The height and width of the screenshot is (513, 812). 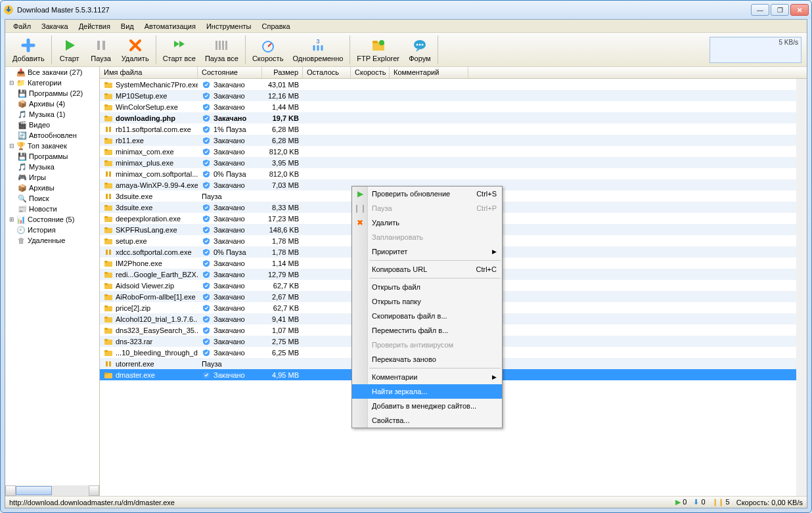 What do you see at coordinates (427, 287) in the screenshot?
I see `ctx-item: Открыть файл` at bounding box center [427, 287].